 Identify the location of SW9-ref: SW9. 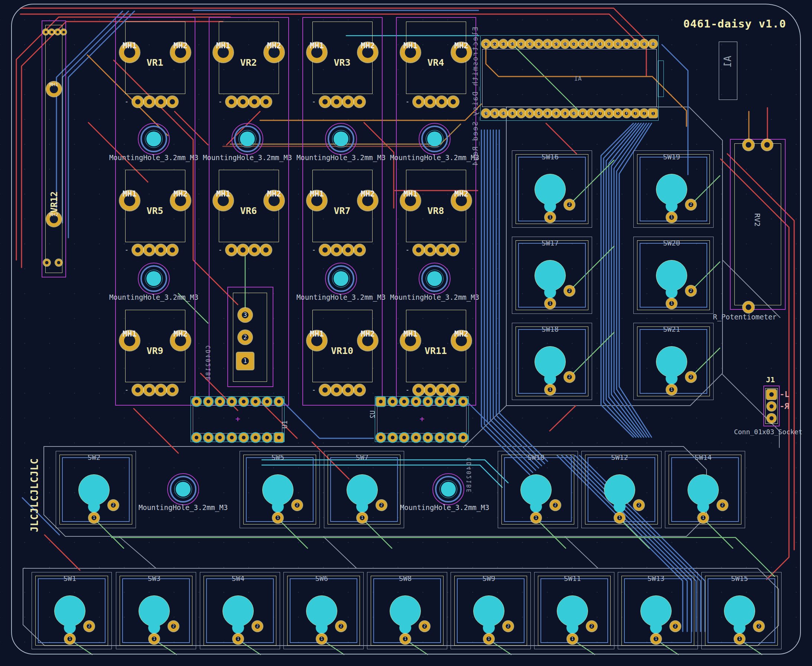
(489, 579).